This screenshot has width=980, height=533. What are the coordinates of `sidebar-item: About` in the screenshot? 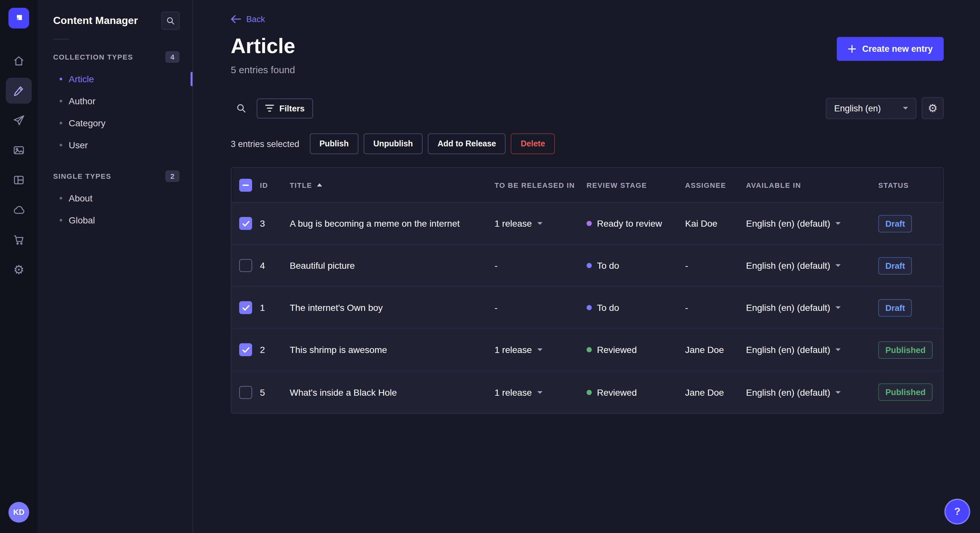 It's located at (115, 198).